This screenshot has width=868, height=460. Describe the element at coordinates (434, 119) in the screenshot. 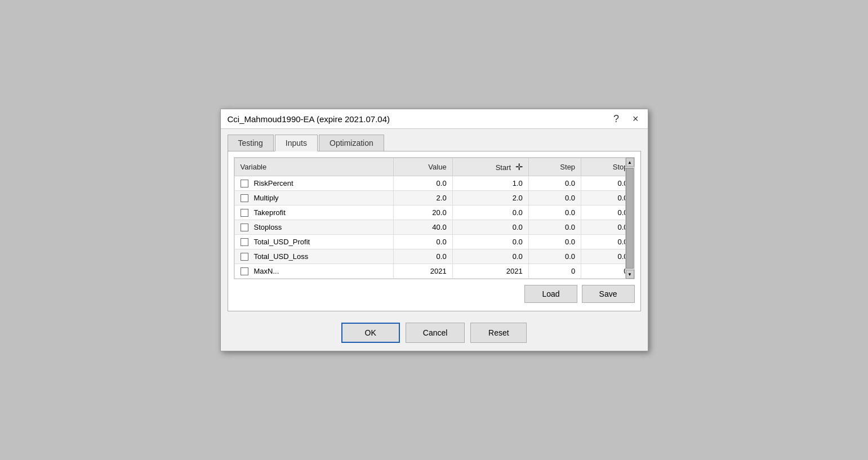

I see `title-bar: Cci_Mahmoud1990-EA (expire 2021.07.04) ?…` at that location.